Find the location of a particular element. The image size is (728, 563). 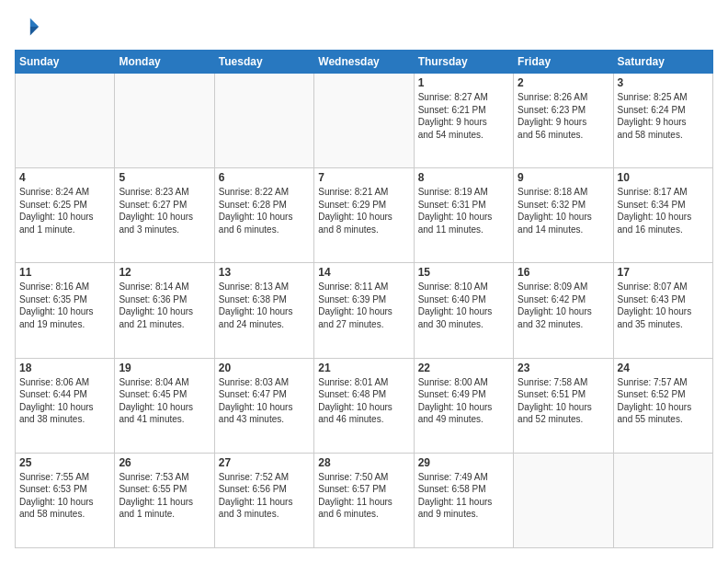

day-info: Sunrise: 8:19 AM Sunset: 6:31 PM Dayligh… is located at coordinates (463, 211).